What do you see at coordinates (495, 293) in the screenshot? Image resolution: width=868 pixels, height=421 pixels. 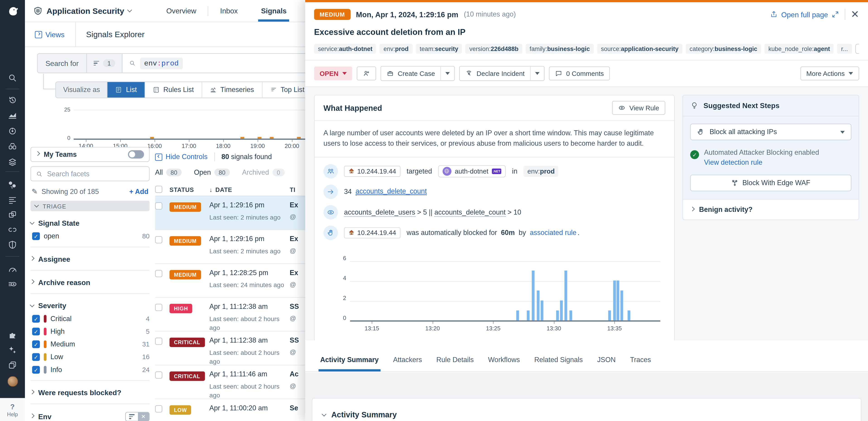 I see `signal-activity-chart: 024613:1513:2013:2513:3013:35` at bounding box center [495, 293].